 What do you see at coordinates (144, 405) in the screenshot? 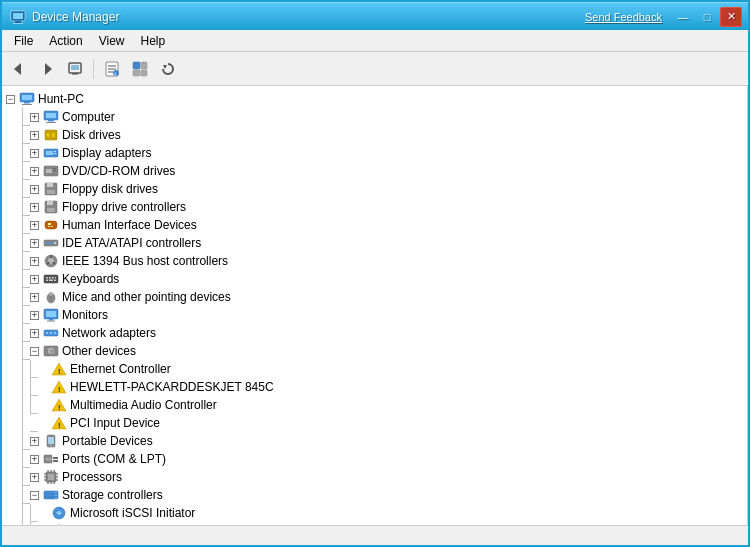
I see `item-label: Multimedia Audio Controller` at bounding box center [144, 405].